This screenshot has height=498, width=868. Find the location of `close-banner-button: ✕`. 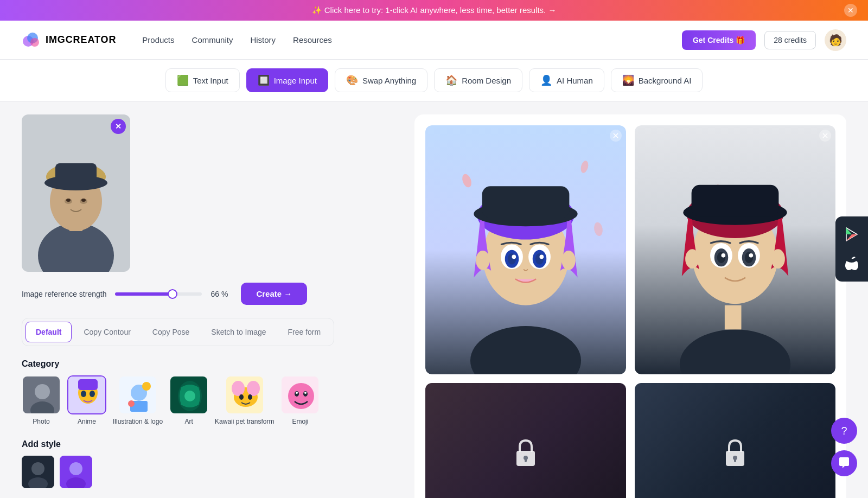

close-banner-button: ✕ is located at coordinates (851, 10).